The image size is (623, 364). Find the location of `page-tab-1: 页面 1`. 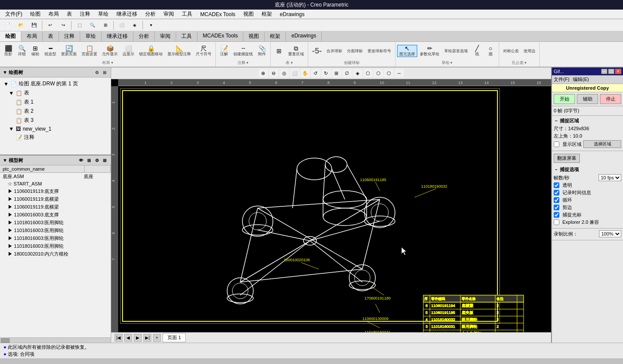

page-tab-1: 页面 1 is located at coordinates (174, 338).